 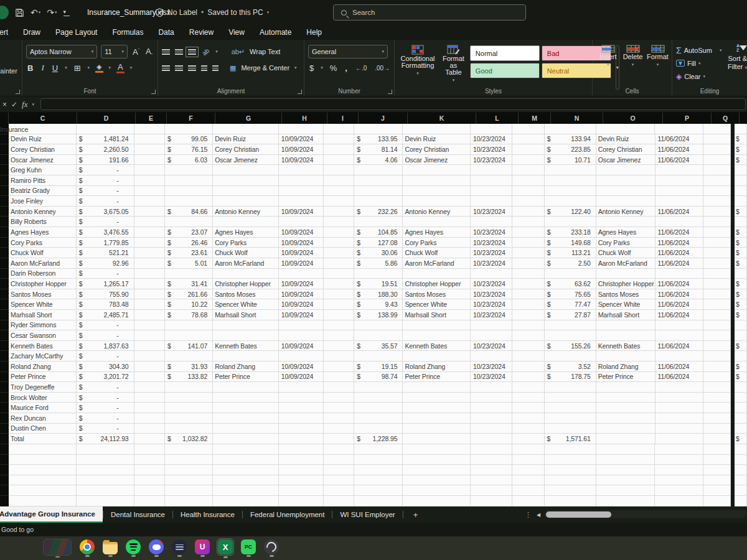 What do you see at coordinates (166, 32) in the screenshot?
I see `ribbon-tab-data: Data` at bounding box center [166, 32].